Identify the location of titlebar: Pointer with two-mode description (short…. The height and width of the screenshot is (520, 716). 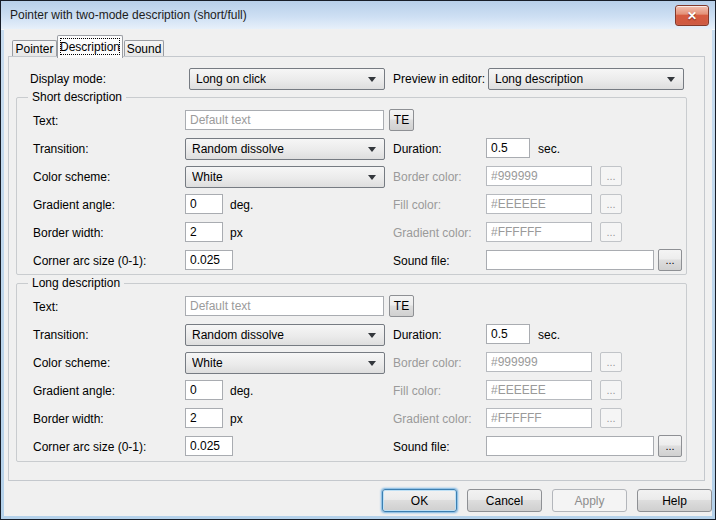
(358, 16).